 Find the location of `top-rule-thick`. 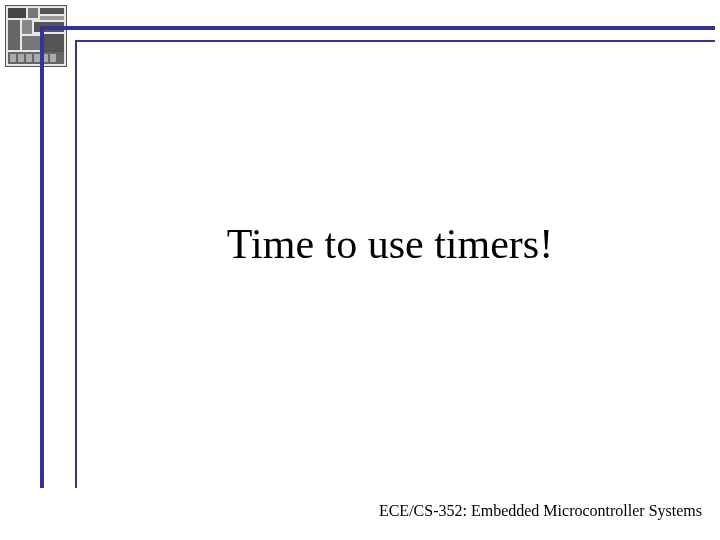

top-rule-thick is located at coordinates (378, 28).